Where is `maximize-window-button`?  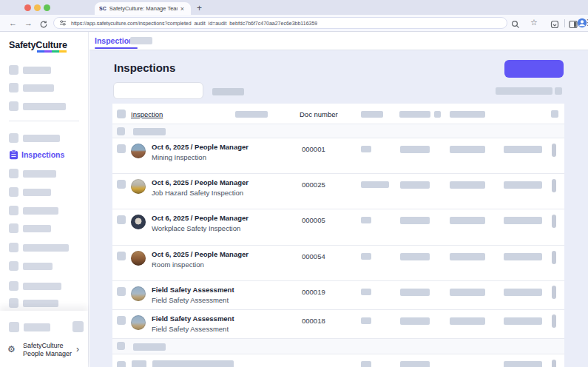
maximize-window-button is located at coordinates (47, 7).